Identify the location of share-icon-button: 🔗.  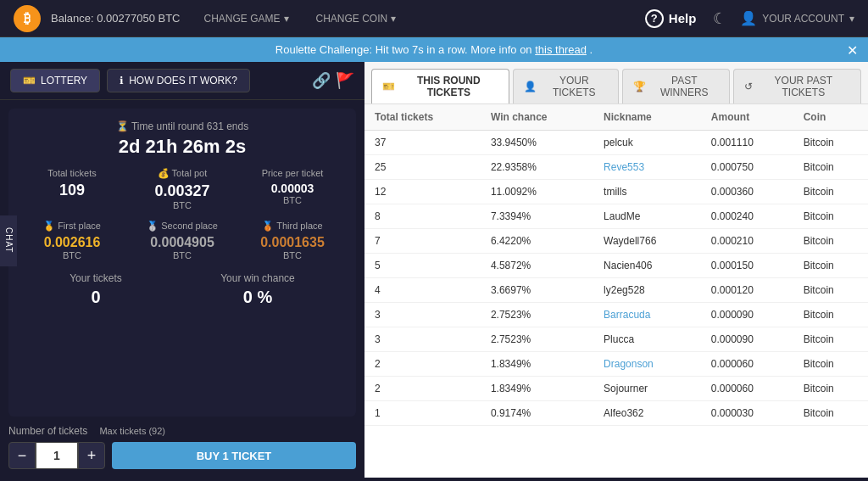
(321, 81).